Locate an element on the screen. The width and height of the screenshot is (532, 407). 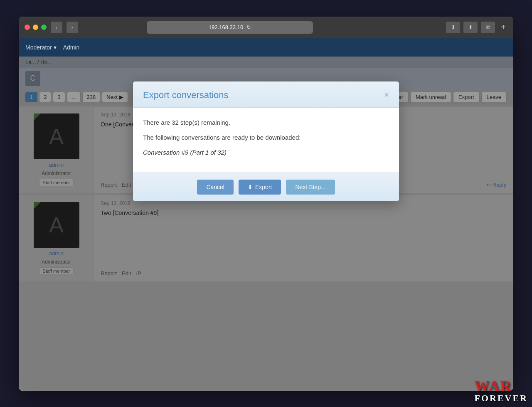
browser-actions: ⬇ ⬆ ⧉ is located at coordinates (470, 27).